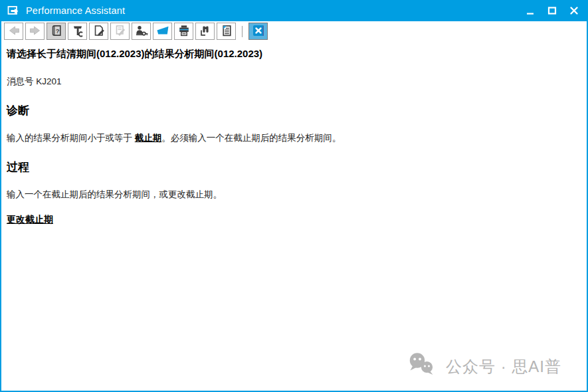 Image resolution: width=588 pixels, height=392 pixels. Describe the element at coordinates (294, 82) in the screenshot. I see `message-number: 消息号 KJ201` at that location.